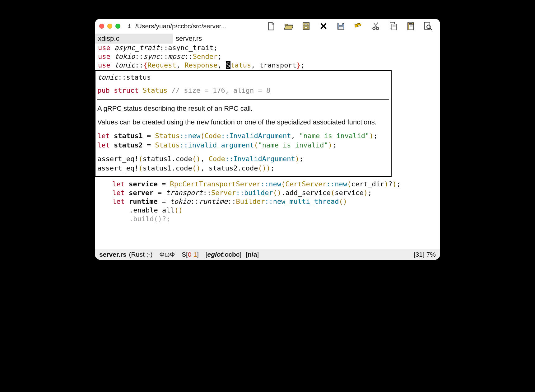  I want to click on modeline-major-mode: (Rust ;-), so click(141, 254).